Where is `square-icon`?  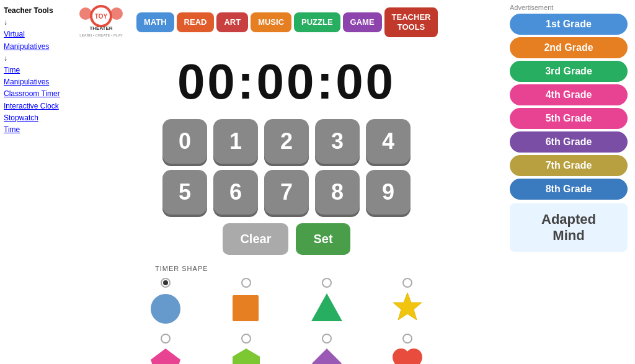
square-icon is located at coordinates (246, 308).